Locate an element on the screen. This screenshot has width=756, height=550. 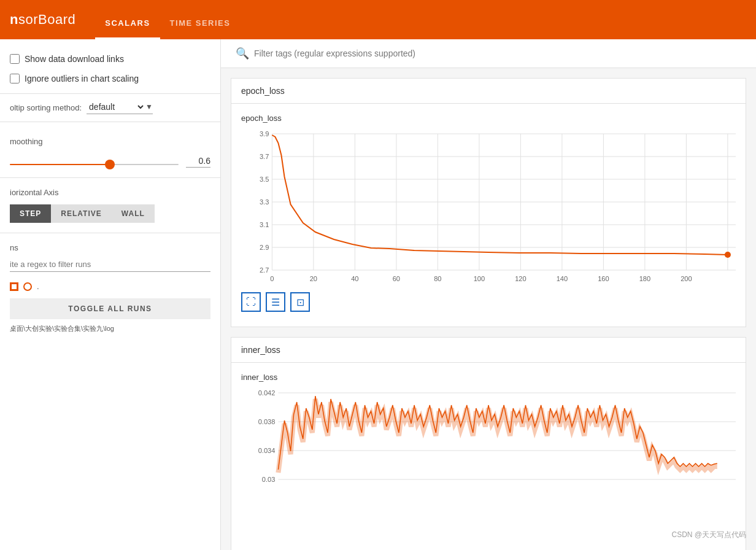
svg-text: 3.7 is located at coordinates (264, 157).